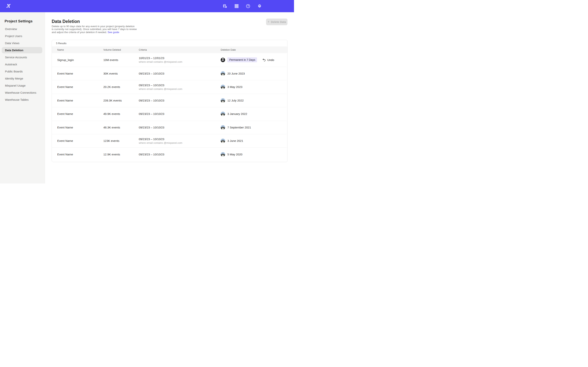  Describe the element at coordinates (170, 101) in the screenshot. I see `deletion-table-card: 5 Results Name Volume Deleted Criteria D…` at that location.